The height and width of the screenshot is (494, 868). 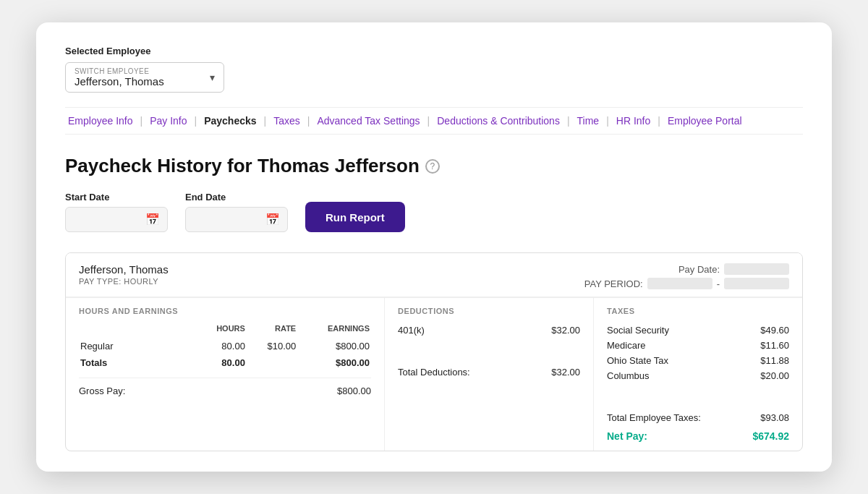 I want to click on paycheck-header-row: Jefferson, Thomas PAY TYPE: HOURLY Pay D…, so click(x=434, y=275).